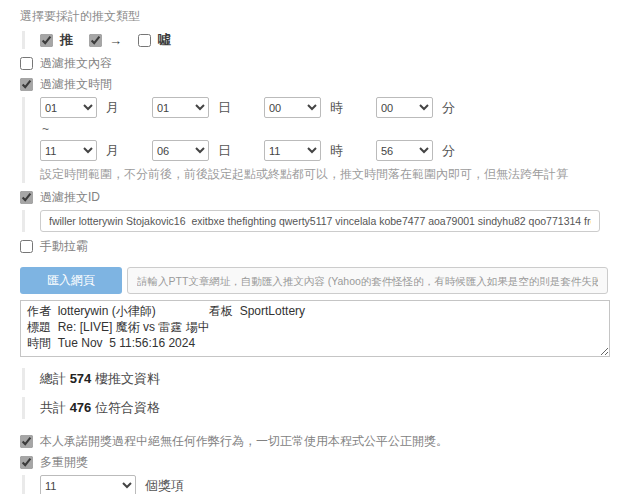  What do you see at coordinates (320, 221) in the screenshot?
I see `id-list-input` at bounding box center [320, 221].